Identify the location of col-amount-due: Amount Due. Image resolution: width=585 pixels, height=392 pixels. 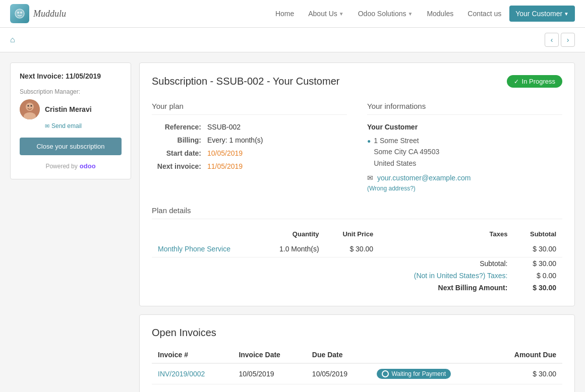
(525, 355).